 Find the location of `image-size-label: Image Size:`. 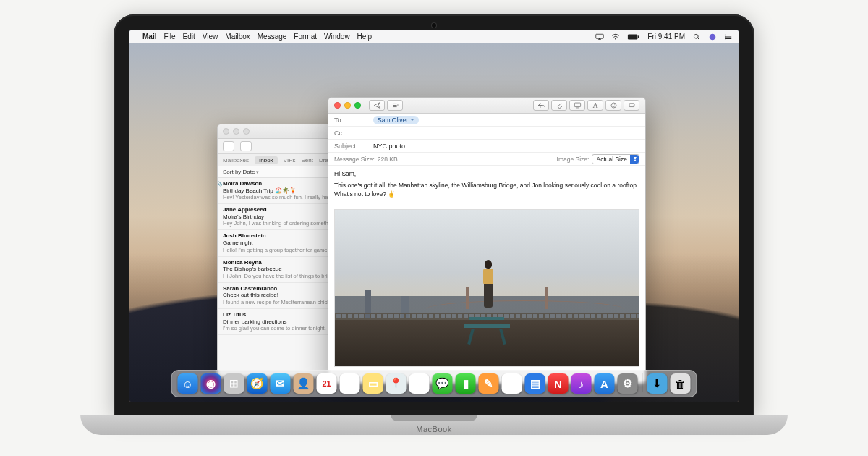

image-size-label: Image Size: is located at coordinates (573, 159).